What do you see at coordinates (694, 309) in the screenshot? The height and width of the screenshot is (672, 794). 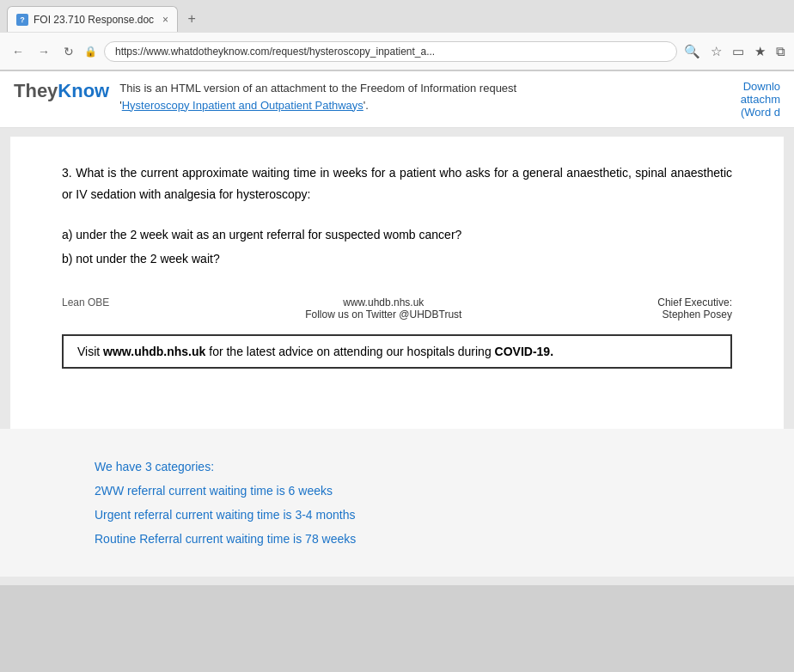 I see `footer-right: Chief Executive: Stephen Posey` at bounding box center [694, 309].